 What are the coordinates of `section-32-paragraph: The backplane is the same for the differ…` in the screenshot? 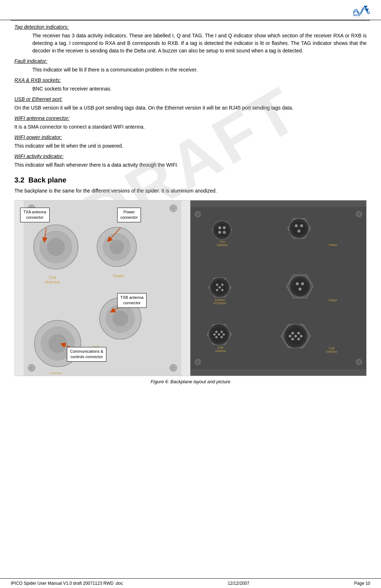 It's located at (190, 191).